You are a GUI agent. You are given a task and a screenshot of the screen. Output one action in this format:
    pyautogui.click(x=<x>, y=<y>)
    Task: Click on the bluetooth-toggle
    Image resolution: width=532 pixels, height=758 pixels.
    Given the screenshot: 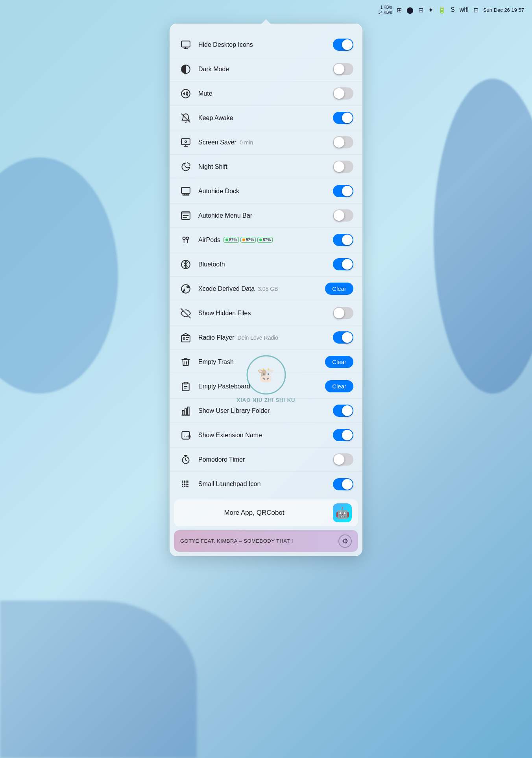 What is the action you would take?
    pyautogui.click(x=343, y=264)
    